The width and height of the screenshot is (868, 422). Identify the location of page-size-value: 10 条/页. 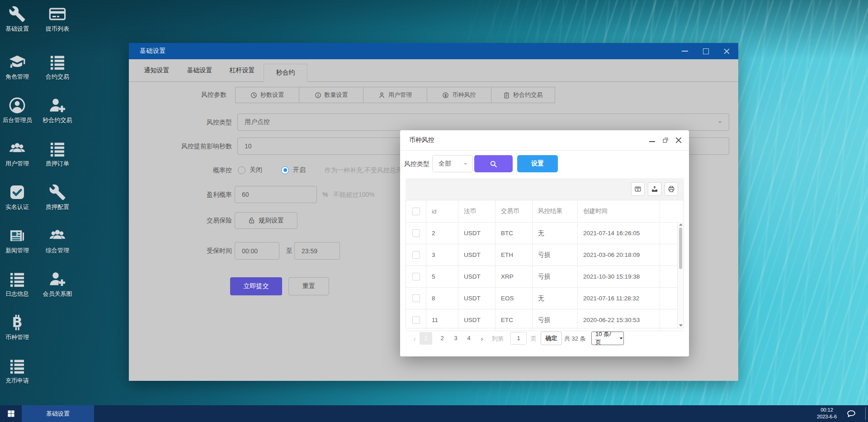
(606, 338).